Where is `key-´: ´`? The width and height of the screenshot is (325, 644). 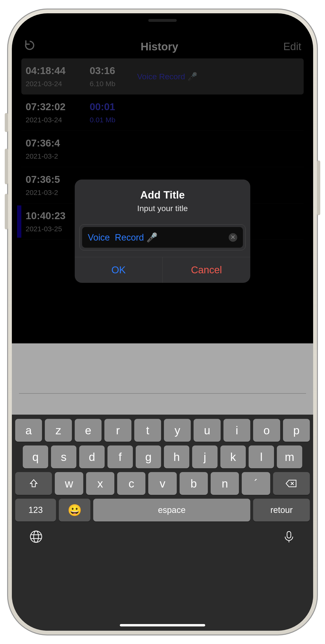
key-´: ´ is located at coordinates (256, 484).